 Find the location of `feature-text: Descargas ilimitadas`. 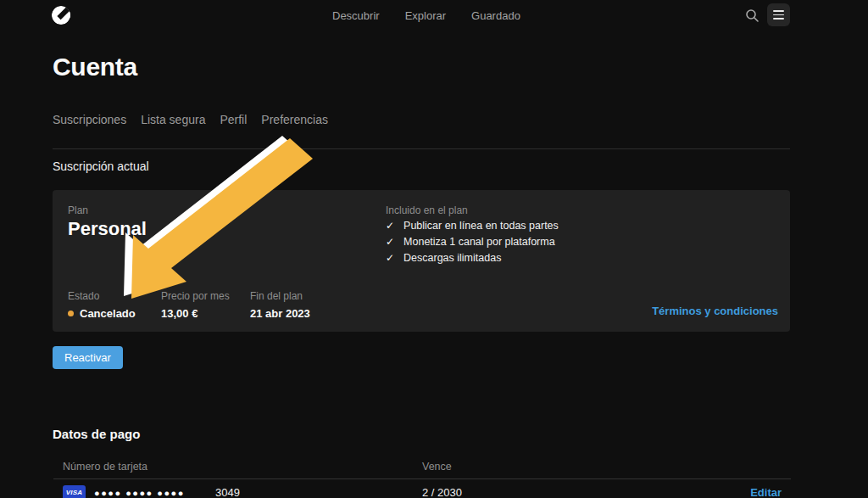

feature-text: Descargas ilimitadas is located at coordinates (453, 258).